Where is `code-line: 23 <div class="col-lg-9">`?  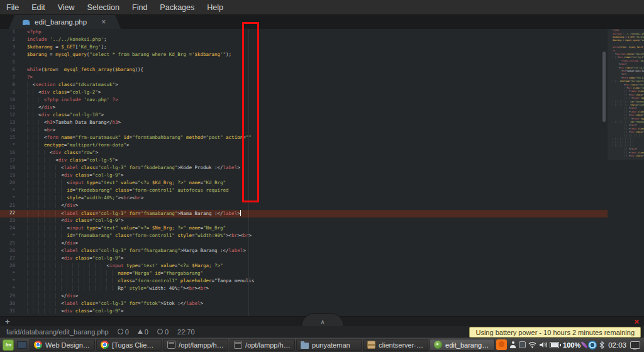
code-line: 23 <div class="col-lg-9"> is located at coordinates (322, 221).